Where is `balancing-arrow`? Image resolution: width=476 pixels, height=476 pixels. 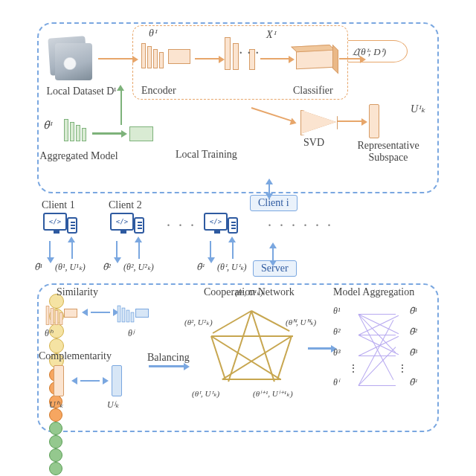
balancing-arrow is located at coordinates (167, 366).